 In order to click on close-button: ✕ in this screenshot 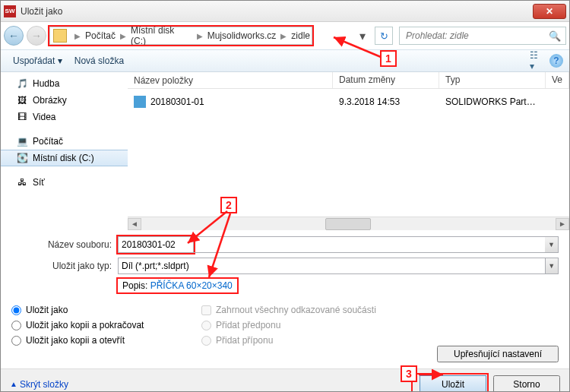, I will do `click(549, 11)`.